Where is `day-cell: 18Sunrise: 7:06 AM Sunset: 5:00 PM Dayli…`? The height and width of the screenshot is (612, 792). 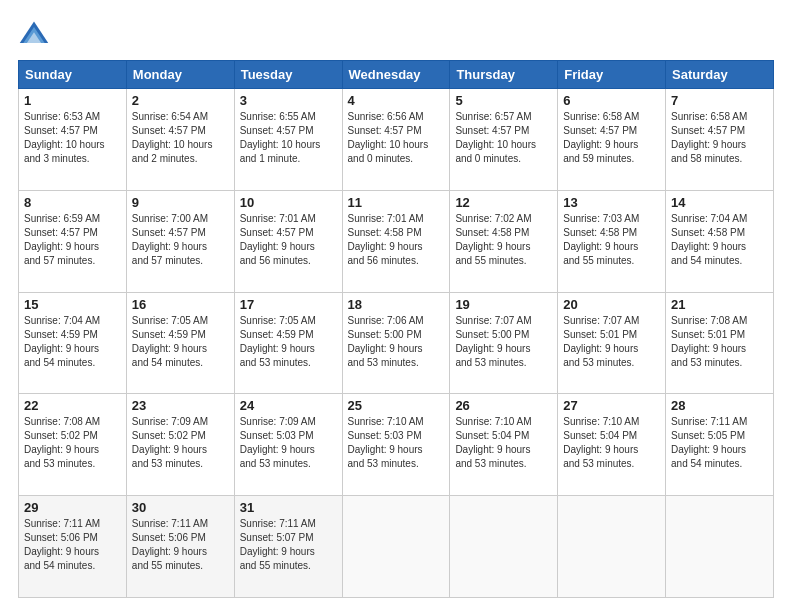 day-cell: 18Sunrise: 7:06 AM Sunset: 5:00 PM Dayli… is located at coordinates (396, 343).